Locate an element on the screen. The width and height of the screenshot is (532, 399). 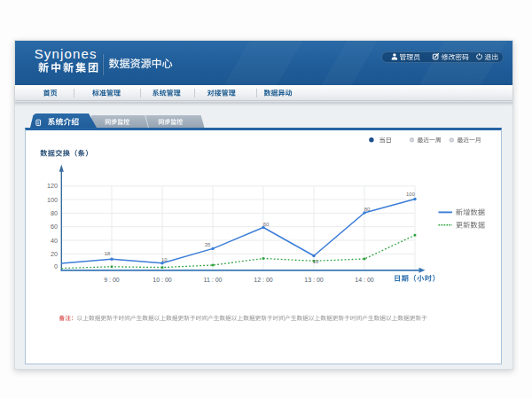
svg-text: 20 is located at coordinates (54, 254).